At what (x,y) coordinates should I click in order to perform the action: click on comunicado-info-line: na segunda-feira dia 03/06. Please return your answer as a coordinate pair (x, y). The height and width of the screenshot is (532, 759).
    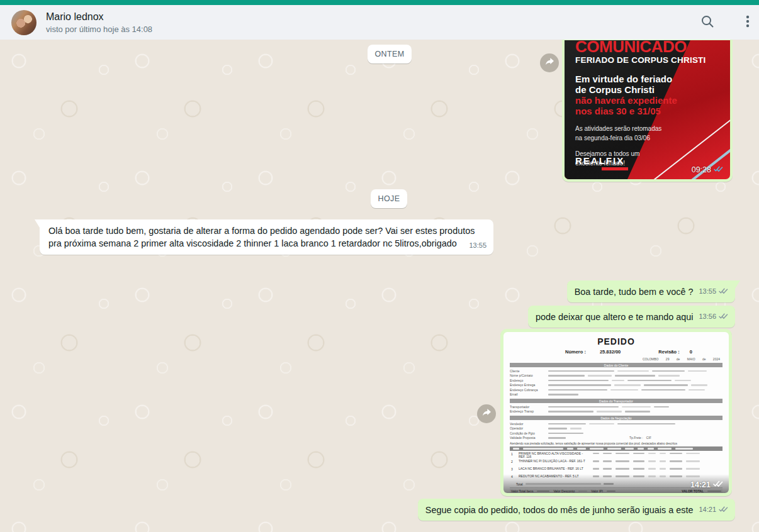
    Looking at the image, I should click on (648, 138).